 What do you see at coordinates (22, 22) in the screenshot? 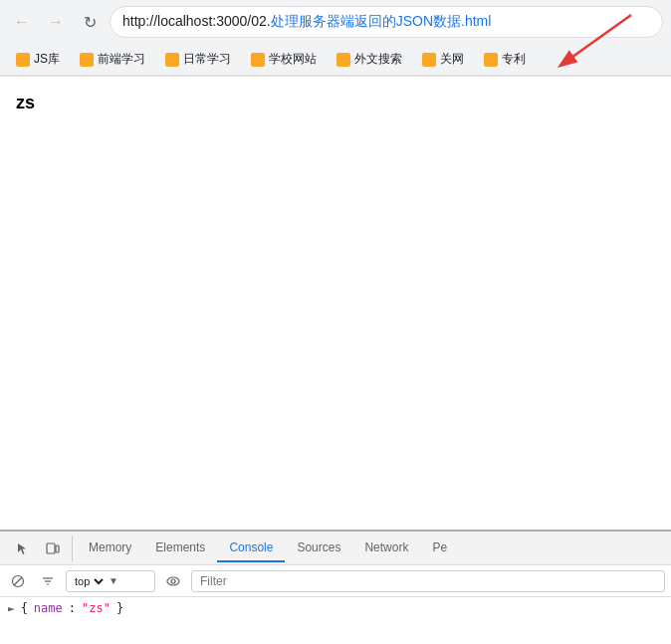
I see `back-button: ←` at bounding box center [22, 22].